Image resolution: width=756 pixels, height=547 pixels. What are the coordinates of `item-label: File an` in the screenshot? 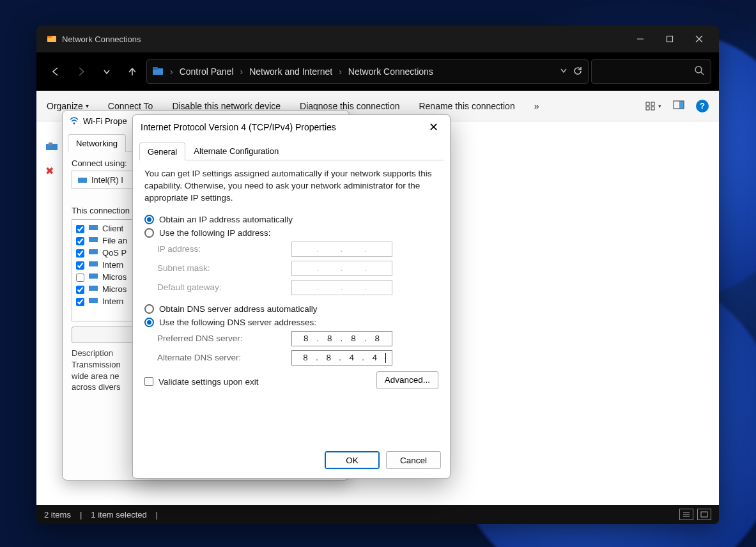 It's located at (115, 240).